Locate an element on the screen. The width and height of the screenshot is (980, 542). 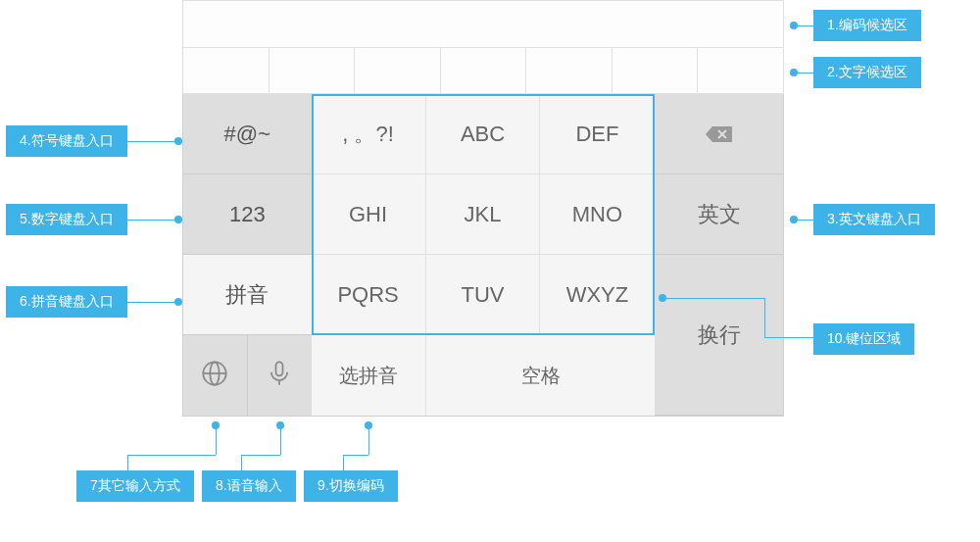
backspace-icon is located at coordinates (719, 134).